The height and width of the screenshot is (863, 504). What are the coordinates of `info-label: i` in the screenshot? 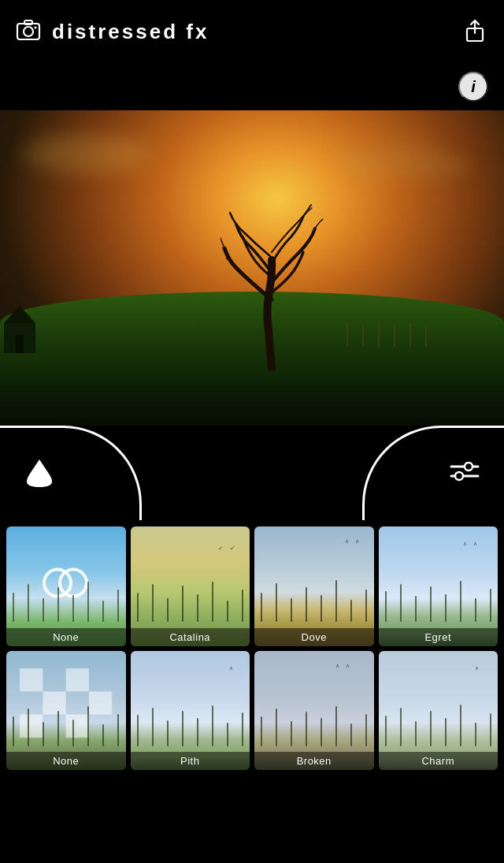 It's located at (473, 87).